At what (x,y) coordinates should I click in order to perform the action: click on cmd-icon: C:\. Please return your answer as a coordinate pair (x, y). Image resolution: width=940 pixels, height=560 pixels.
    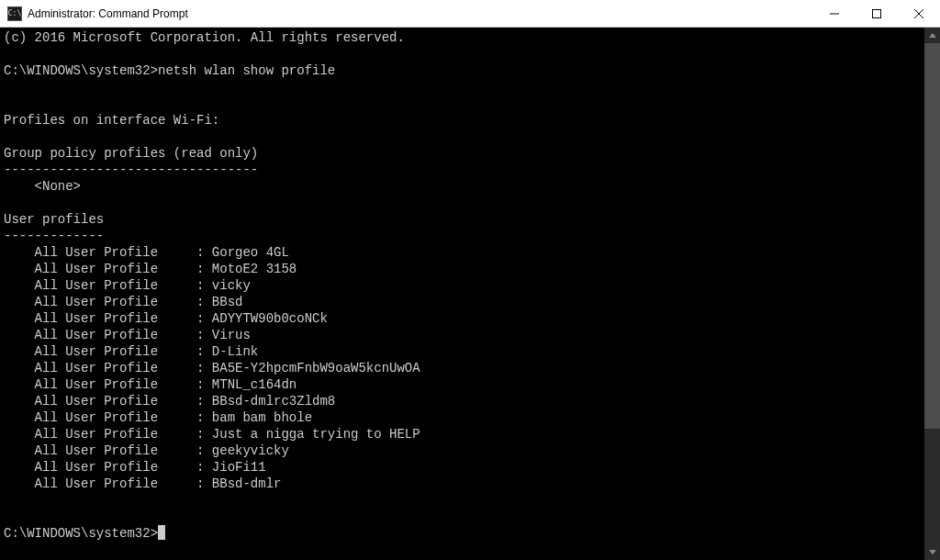
    Looking at the image, I should click on (15, 14).